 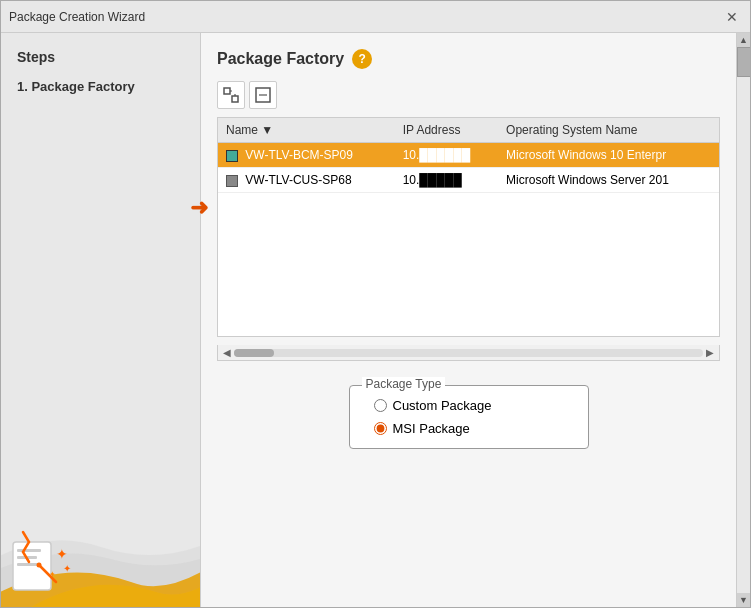 I want to click on toolbar, so click(x=468, y=95).